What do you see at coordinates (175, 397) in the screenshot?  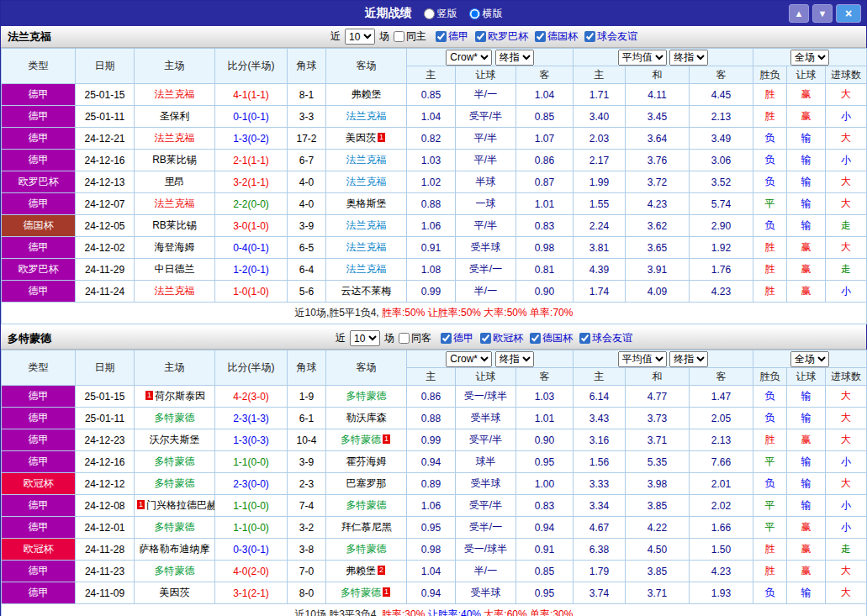 I see `home-team: 1荷尔斯泰因` at bounding box center [175, 397].